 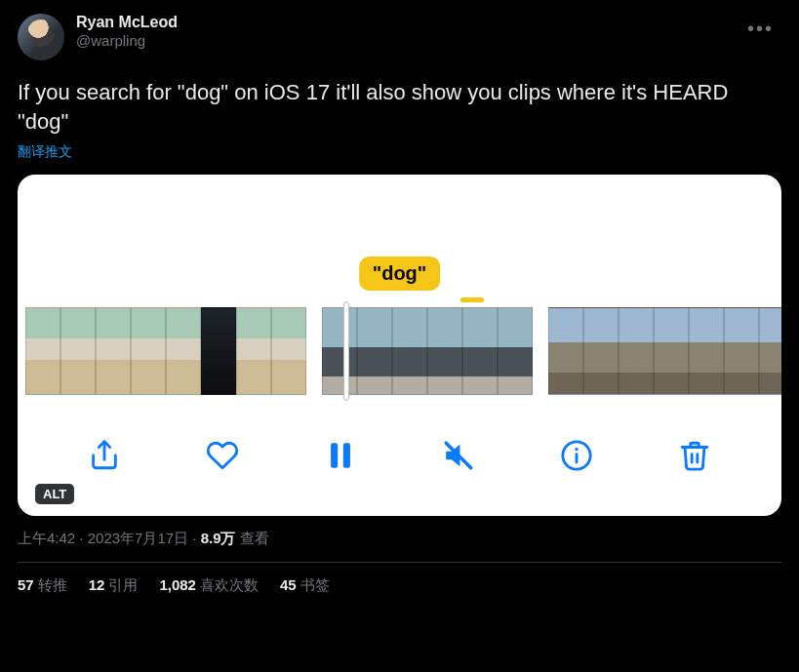 What do you see at coordinates (577, 455) in the screenshot?
I see `info-icon` at bounding box center [577, 455].